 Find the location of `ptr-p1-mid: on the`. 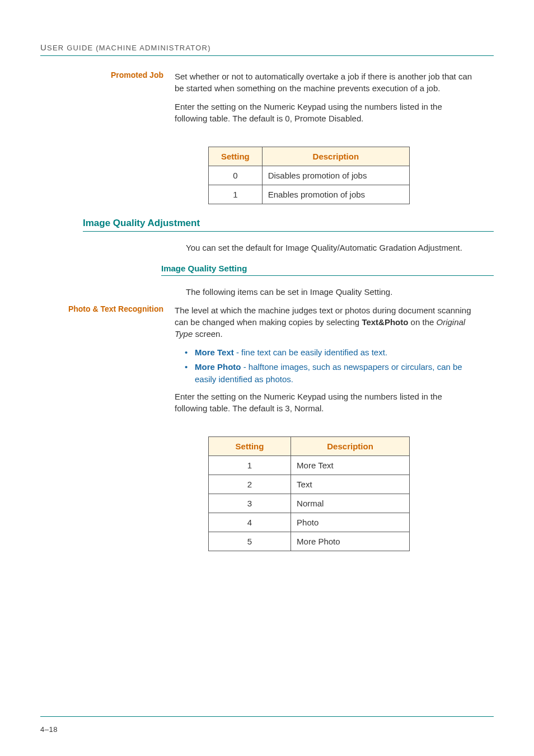

ptr-p1-mid: on the is located at coordinates (422, 322).